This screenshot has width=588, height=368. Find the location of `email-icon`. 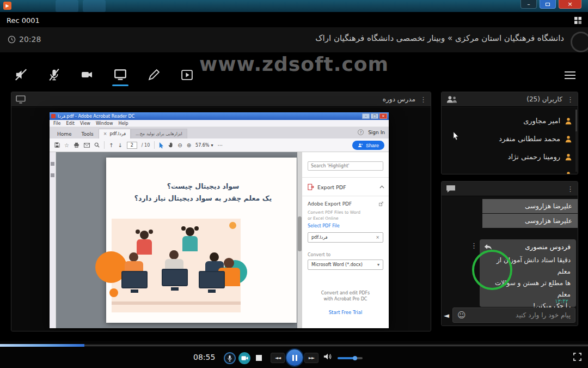

email-icon is located at coordinates (87, 145).